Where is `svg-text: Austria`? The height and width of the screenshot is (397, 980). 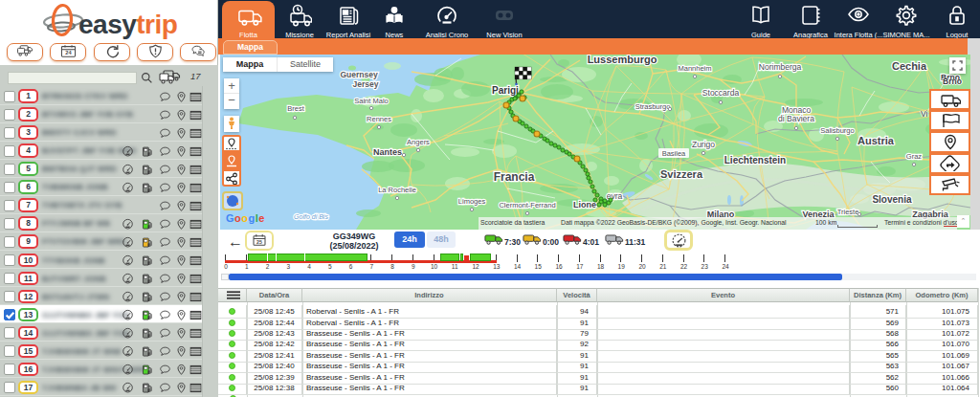
svg-text: Austria is located at coordinates (877, 141).